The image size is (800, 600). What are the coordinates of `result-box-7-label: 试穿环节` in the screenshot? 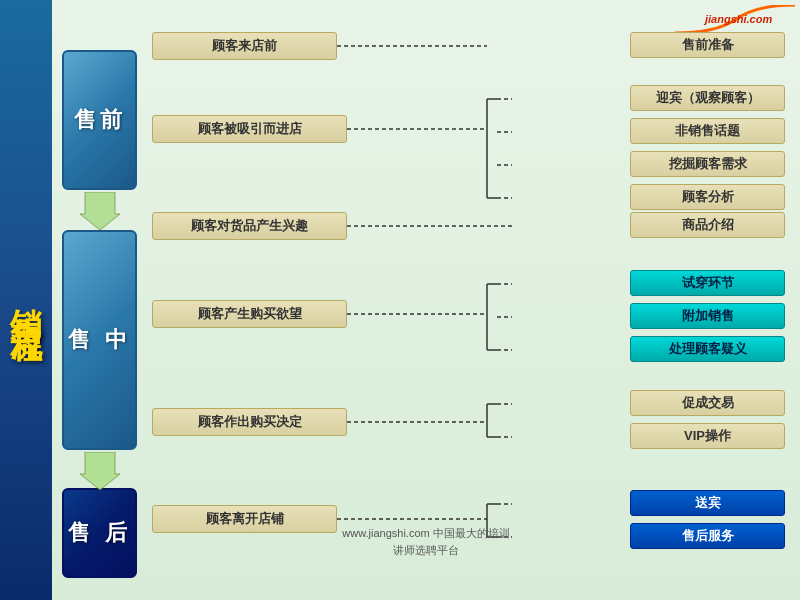 It's located at (708, 283).